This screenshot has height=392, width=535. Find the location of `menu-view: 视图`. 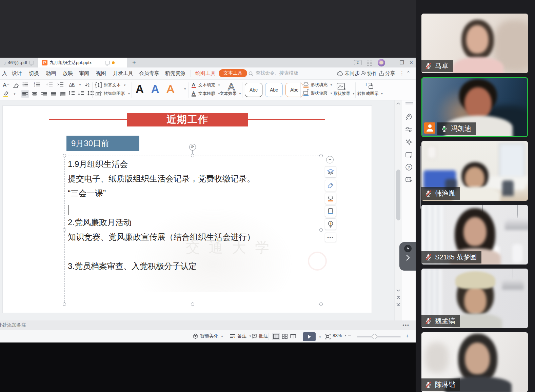

menu-view: 视图 is located at coordinates (101, 73).